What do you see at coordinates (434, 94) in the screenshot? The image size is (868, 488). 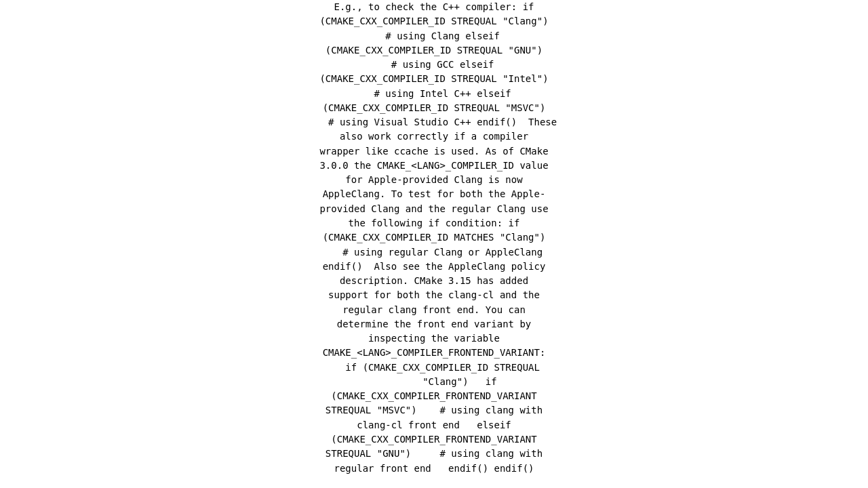 I see `code-line: # using Intel C++ elseif` at bounding box center [434, 94].